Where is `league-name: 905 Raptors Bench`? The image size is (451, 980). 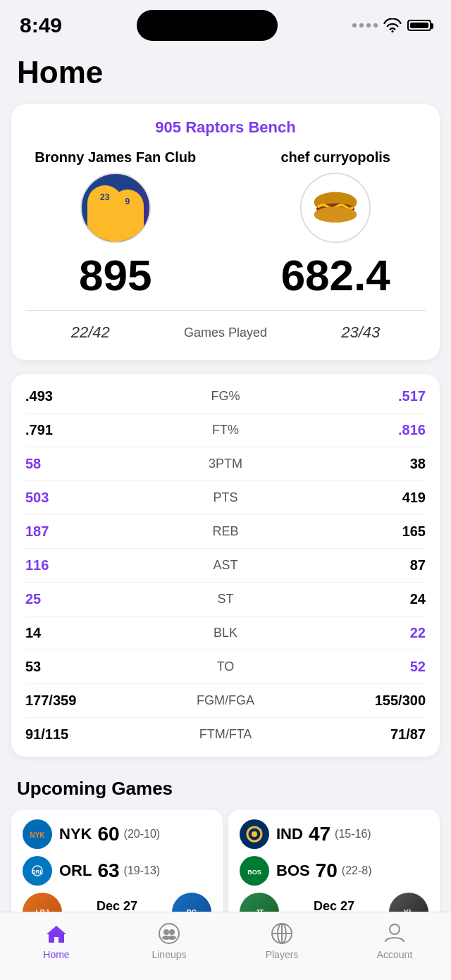 league-name: 905 Raptors Bench is located at coordinates (226, 128).